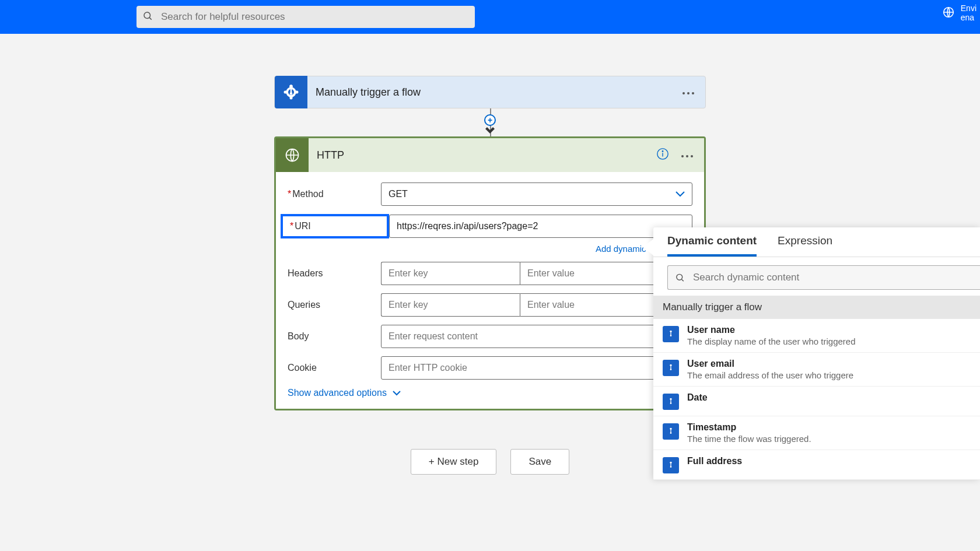 This screenshot has height=551, width=980. I want to click on cookie-row: Cookie, so click(490, 368).